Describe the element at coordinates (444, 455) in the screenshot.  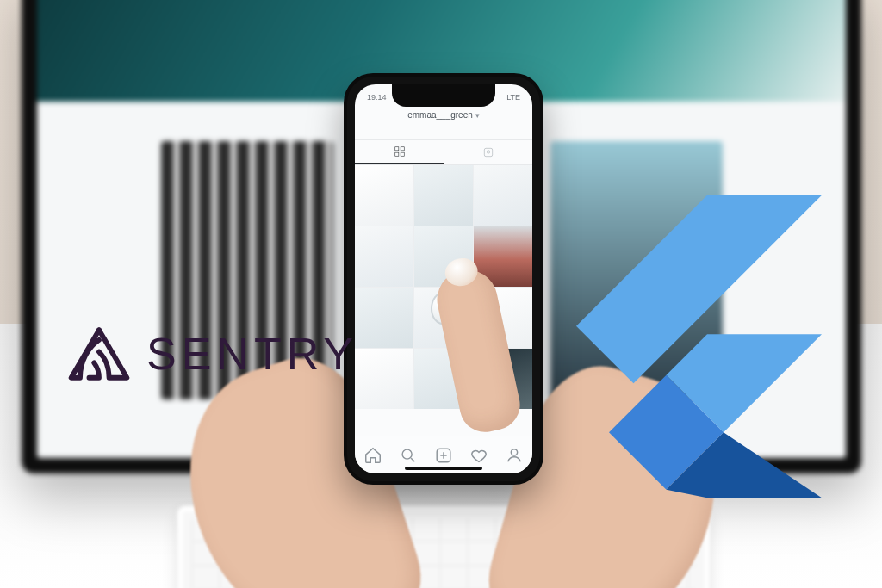
I see `add-post-icon` at that location.